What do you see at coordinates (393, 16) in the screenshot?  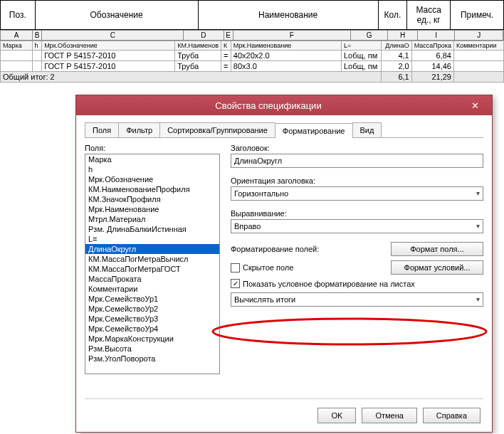 I see `header-cell: Кол.` at bounding box center [393, 16].